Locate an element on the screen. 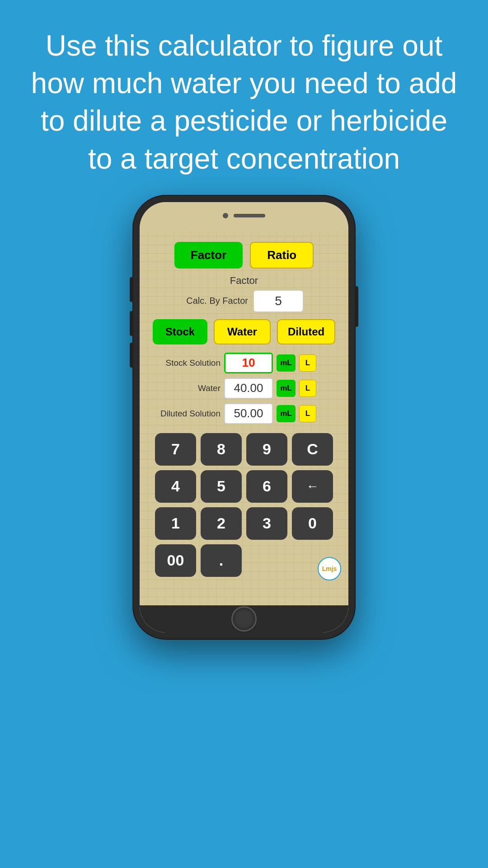 This screenshot has width=488, height=868. stock-solution-label: Stock Solution is located at coordinates (188, 363).